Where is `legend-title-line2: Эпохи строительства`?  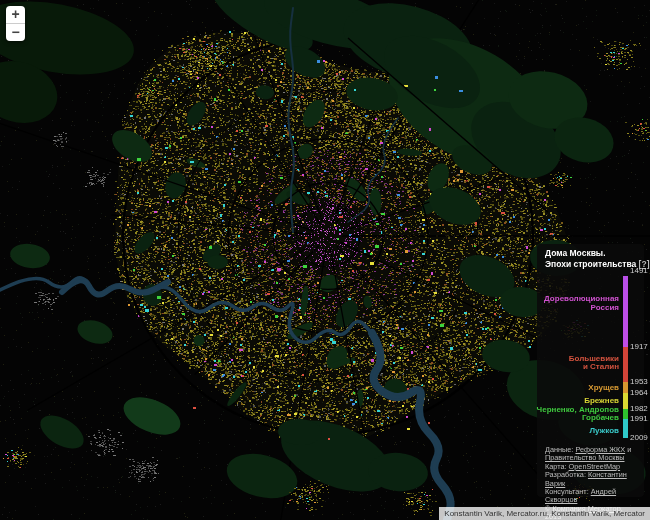 legend-title-line2: Эпохи строительства is located at coordinates (590, 264).